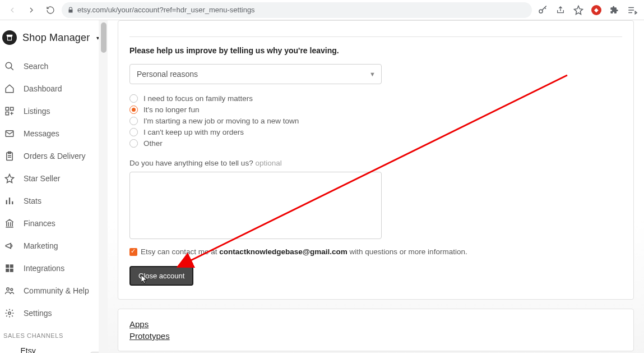 The height and width of the screenshot is (353, 644). I want to click on sidebar-label: Orders & Delivery, so click(54, 156).